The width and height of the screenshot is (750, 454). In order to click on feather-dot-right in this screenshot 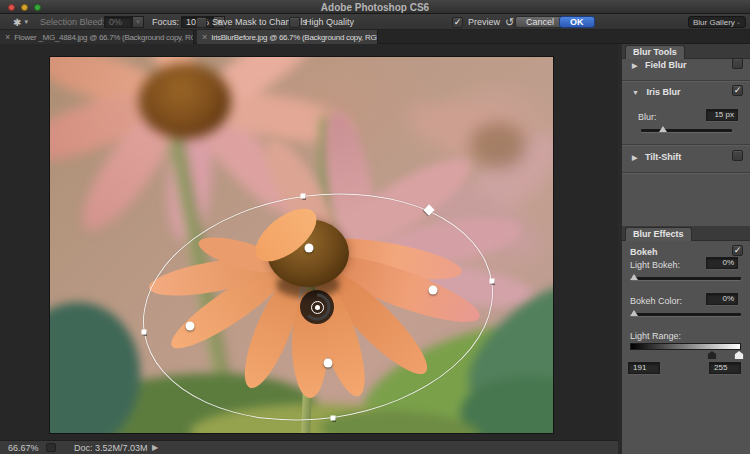, I will do `click(434, 290)`.